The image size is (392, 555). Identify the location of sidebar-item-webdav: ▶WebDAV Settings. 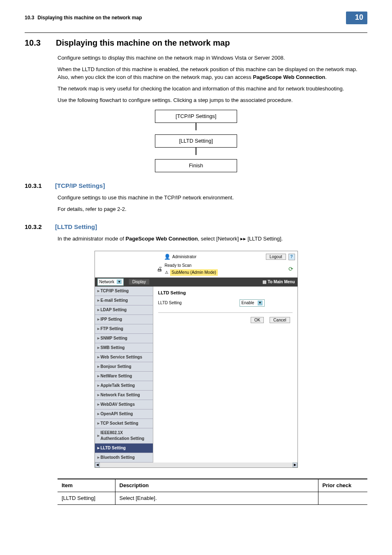
(124, 405).